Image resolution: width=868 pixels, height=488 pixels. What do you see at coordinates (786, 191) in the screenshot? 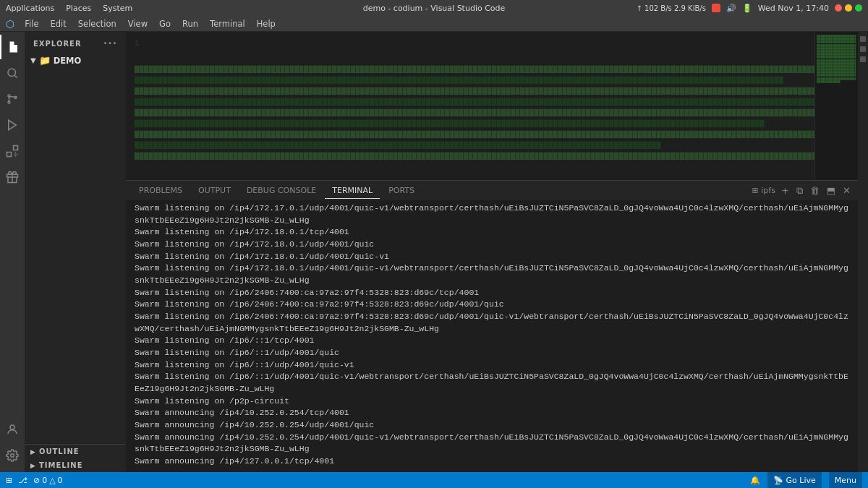
I see `add-terminal-button: +` at bounding box center [786, 191].